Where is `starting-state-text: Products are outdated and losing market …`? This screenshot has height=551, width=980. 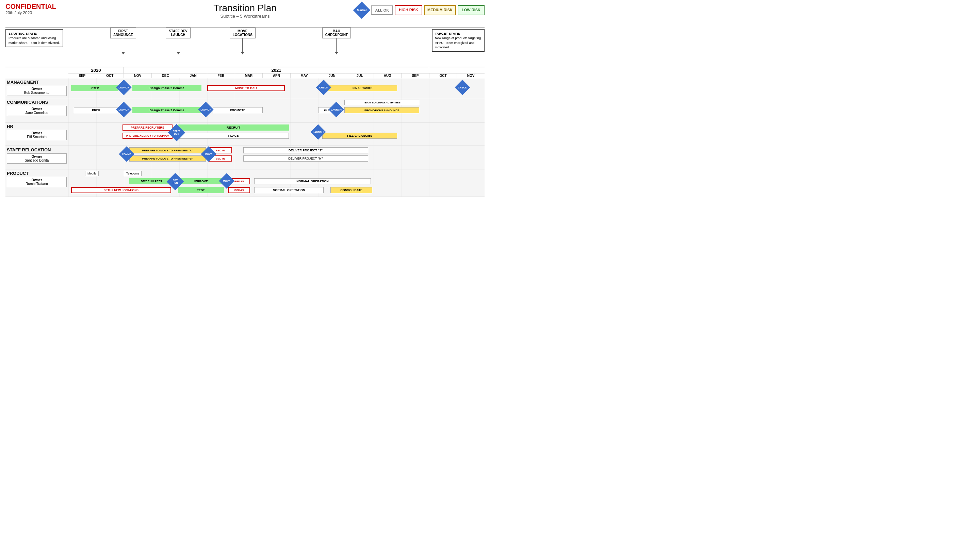
starting-state-text: Products are outdated and losing market … is located at coordinates (34, 40).